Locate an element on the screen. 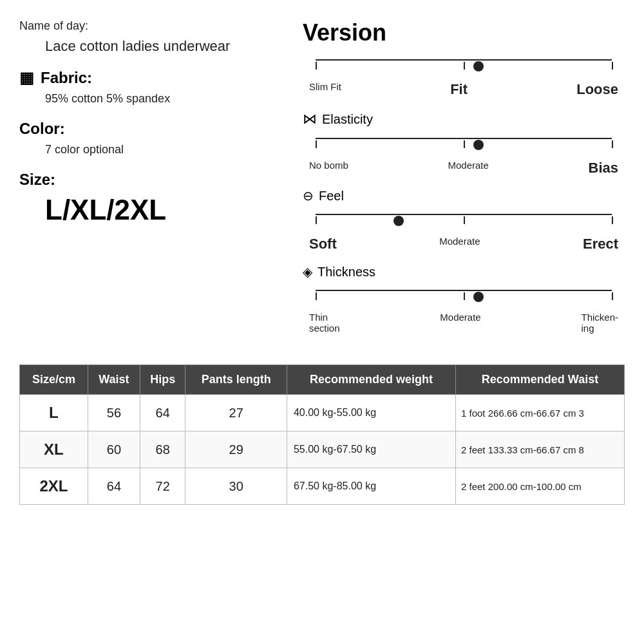 The height and width of the screenshot is (644, 644). cell-rec-weight: 67.50 kg-85.00 kg is located at coordinates (371, 487).